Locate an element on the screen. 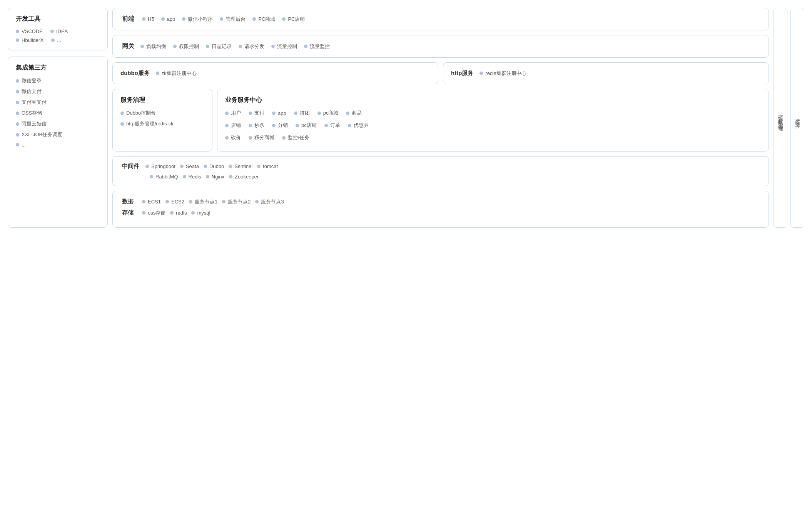 The image size is (812, 513). frontend-item-h5: H5 is located at coordinates (148, 19).